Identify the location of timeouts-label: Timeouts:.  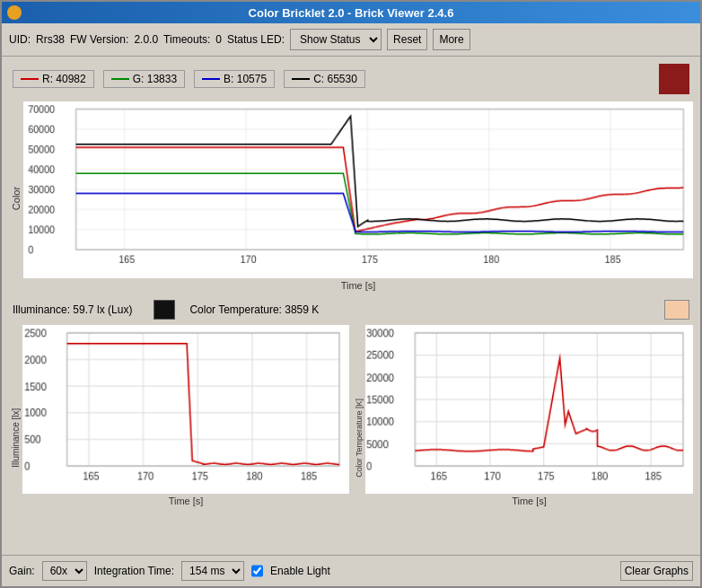
(187, 39).